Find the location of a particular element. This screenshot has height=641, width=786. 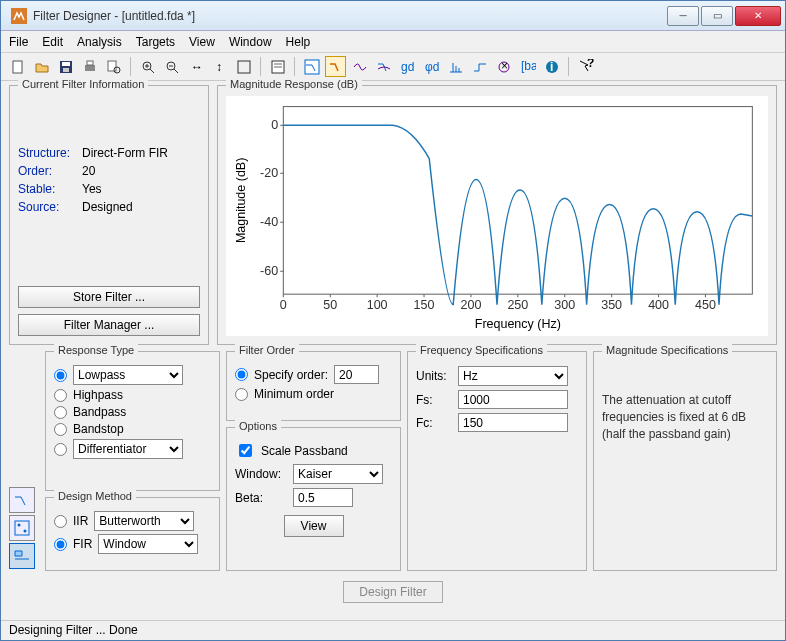

menu-help: Help is located at coordinates (298, 42).